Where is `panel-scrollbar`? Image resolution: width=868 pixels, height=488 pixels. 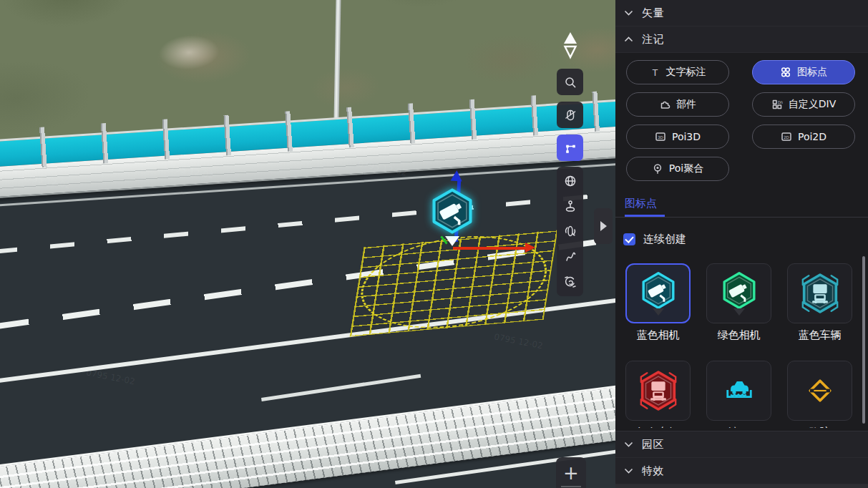
panel-scrollbar is located at coordinates (864, 340).